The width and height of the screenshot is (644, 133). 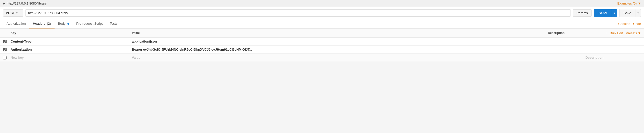 I want to click on placeholder-checkbox, so click(x=5, y=58).